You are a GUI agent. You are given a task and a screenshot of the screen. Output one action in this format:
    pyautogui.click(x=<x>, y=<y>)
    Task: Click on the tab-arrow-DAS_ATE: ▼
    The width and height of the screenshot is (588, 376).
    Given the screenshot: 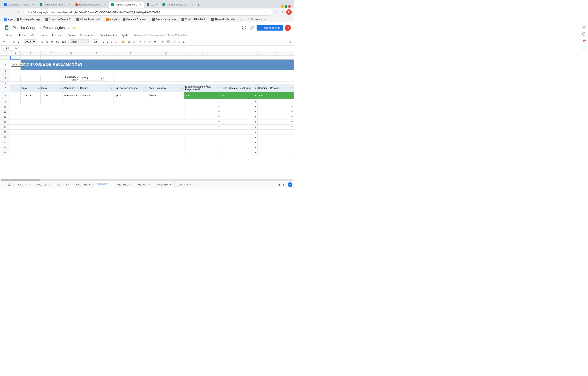 What is the action you would take?
    pyautogui.click(x=190, y=185)
    